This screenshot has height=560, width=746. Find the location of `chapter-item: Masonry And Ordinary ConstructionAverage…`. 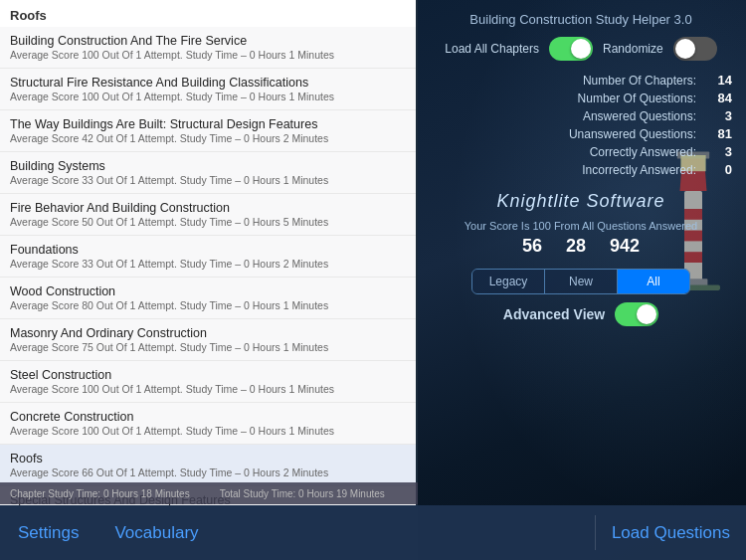

chapter-item: Masonry And Ordinary ConstructionAverage… is located at coordinates (208, 340).